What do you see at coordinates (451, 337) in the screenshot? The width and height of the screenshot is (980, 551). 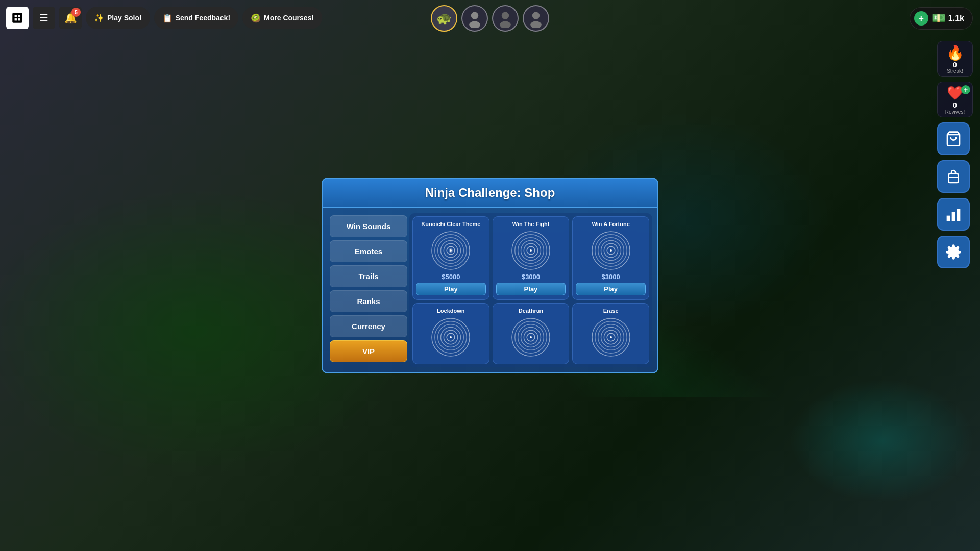 I see `vinyl-icon-lockdown` at bounding box center [451, 337].